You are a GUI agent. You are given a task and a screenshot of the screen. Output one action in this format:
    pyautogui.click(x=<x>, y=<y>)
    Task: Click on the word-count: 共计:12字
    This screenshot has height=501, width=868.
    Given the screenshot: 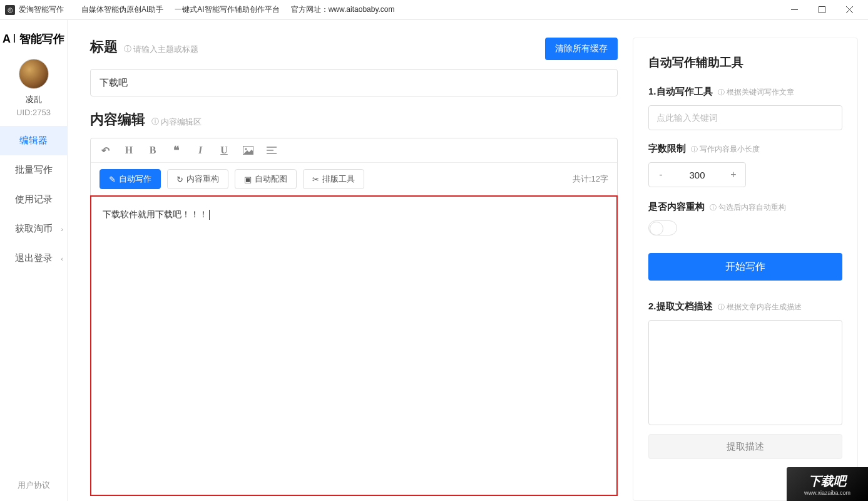 What is the action you would take?
    pyautogui.click(x=591, y=179)
    